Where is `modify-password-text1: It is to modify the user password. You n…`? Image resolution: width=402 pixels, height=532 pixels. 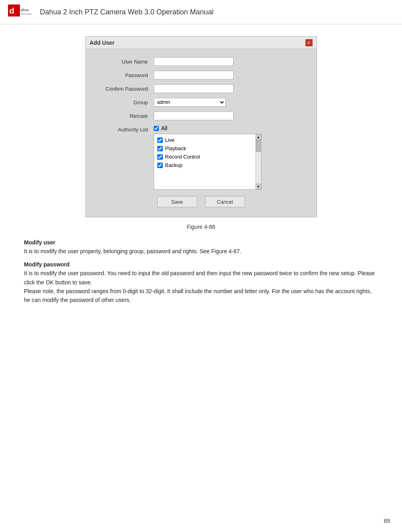 modify-password-text1: It is to modify the user password. You n… is located at coordinates (200, 278).